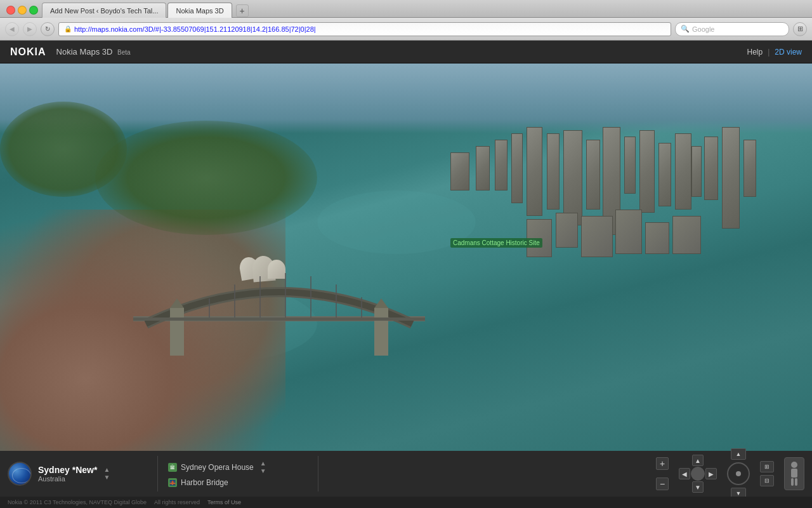  Describe the element at coordinates (238, 483) in the screenshot. I see `poi-item-2: 🌉 Harbor Bridge` at that location.